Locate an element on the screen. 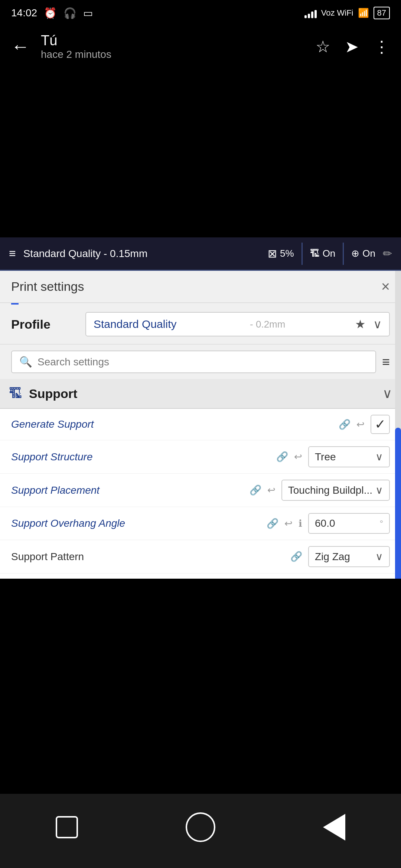 Image resolution: width=401 pixels, height=868 pixels. profile-sub-value: - 0.2mm is located at coordinates (267, 324).